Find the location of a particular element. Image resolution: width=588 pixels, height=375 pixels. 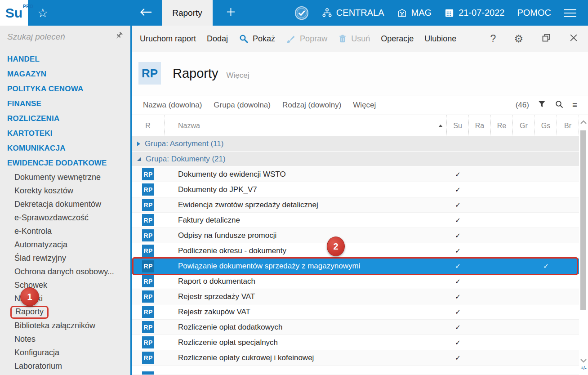

scroll-up-icon is located at coordinates (584, 121).